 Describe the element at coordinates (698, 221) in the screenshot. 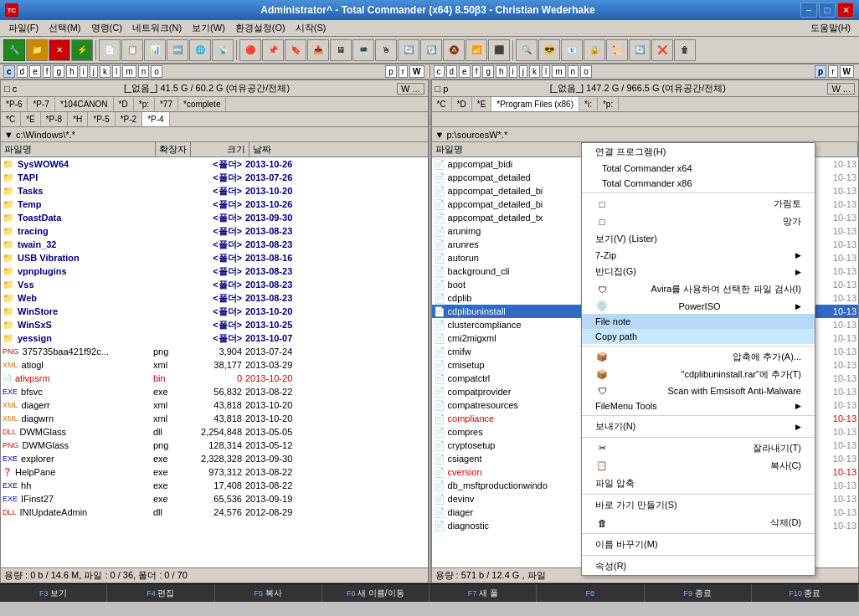

I see `ctx-manga: □망가` at that location.